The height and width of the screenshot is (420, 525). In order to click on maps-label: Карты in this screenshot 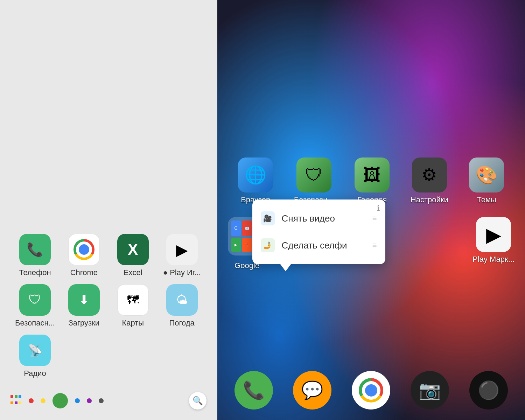, I will do `click(133, 323)`.